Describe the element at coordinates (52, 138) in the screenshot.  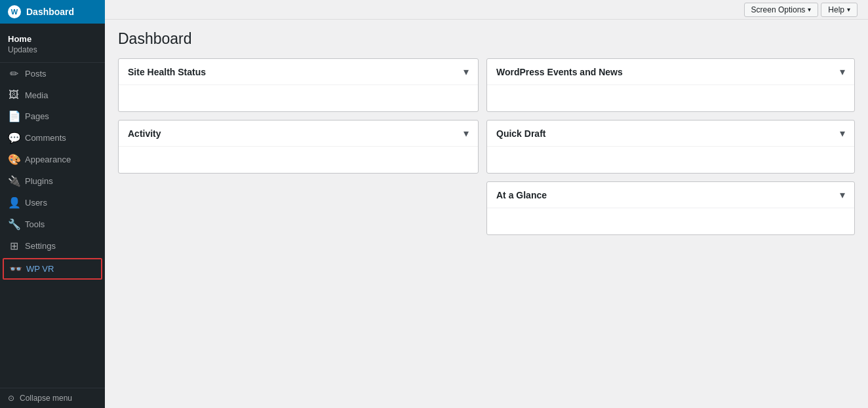
I see `sidebar-item-comments: 💬 Comments` at that location.